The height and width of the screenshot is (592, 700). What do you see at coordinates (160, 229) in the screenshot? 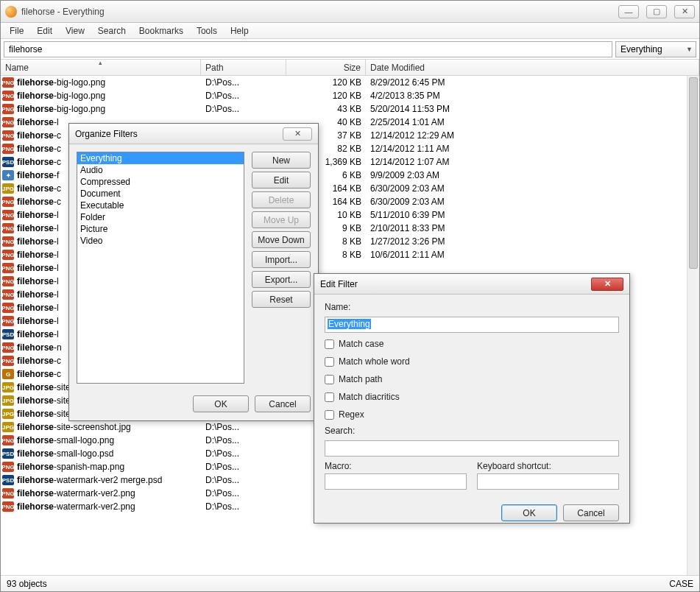
I see `list-item: Picture` at bounding box center [160, 229].